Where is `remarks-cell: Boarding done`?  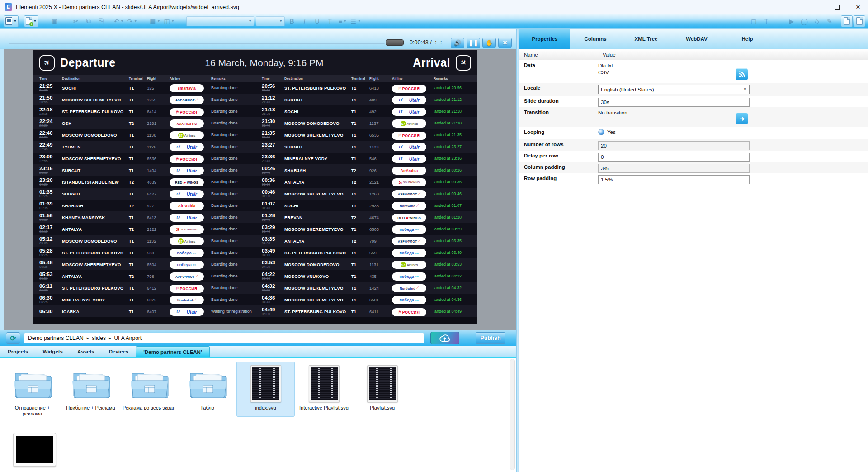
remarks-cell: Boarding done is located at coordinates (233, 100).